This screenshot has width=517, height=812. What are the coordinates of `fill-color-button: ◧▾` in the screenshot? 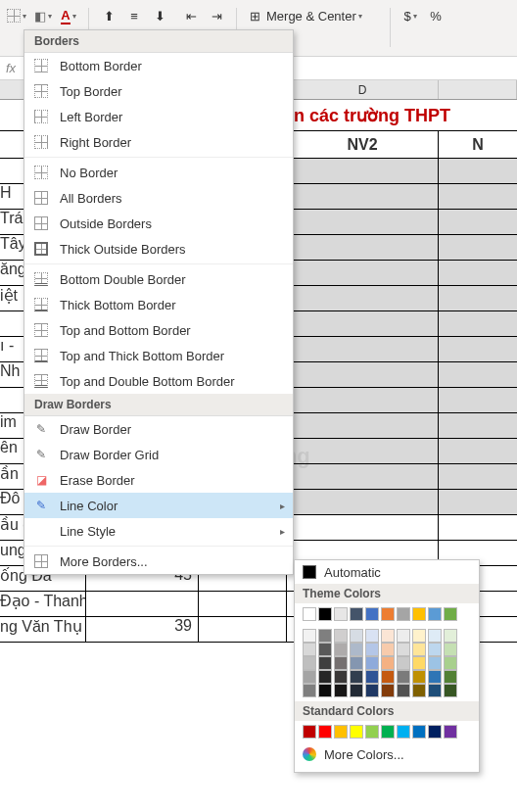 It's located at (43, 16).